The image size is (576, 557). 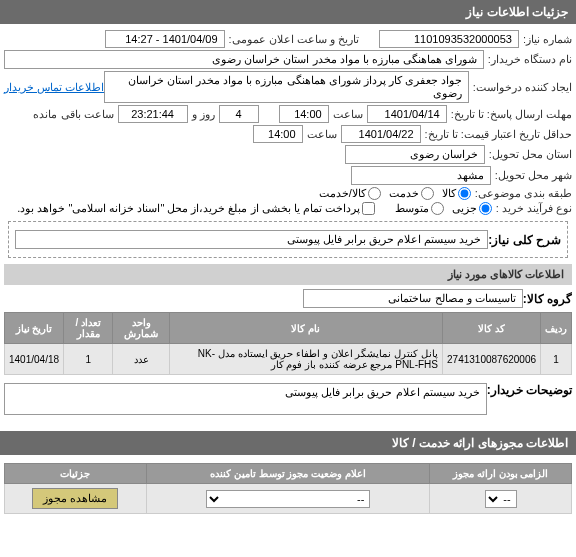 What do you see at coordinates (288, 12) in the screenshot?
I see `page-title: جزئیات اطلاعات نیاز` at bounding box center [288, 12].